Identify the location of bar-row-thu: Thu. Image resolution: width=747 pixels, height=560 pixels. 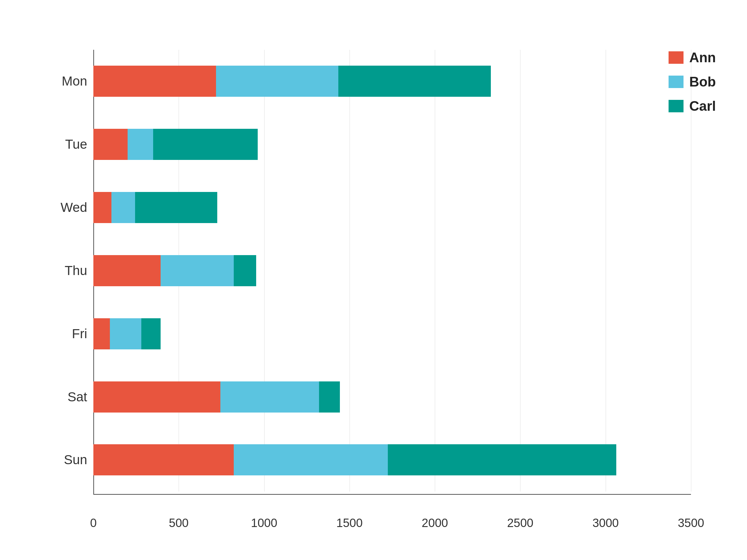
(392, 271).